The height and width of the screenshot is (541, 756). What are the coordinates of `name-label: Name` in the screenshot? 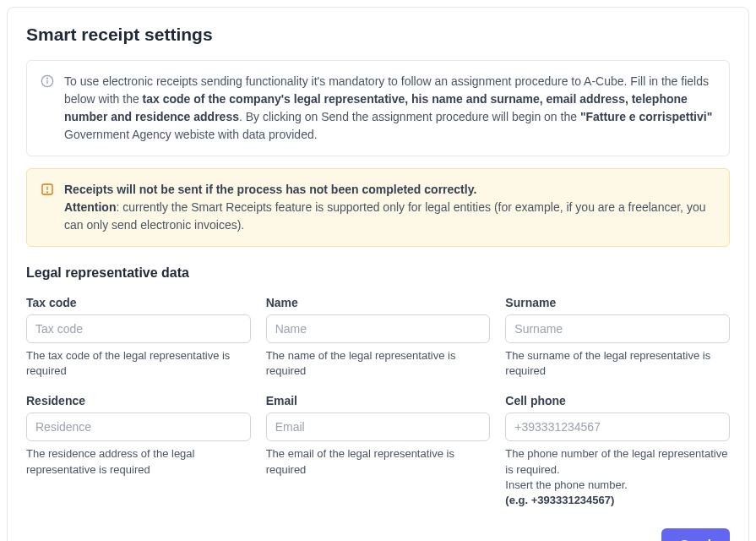 It's located at (378, 303).